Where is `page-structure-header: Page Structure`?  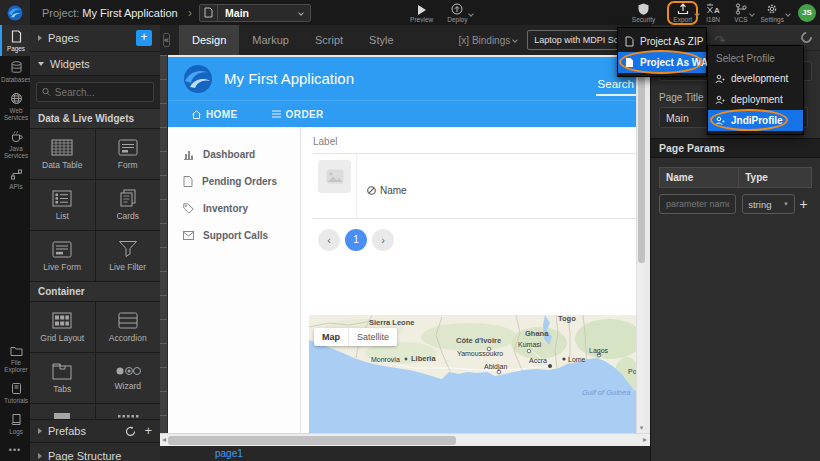 page-structure-header: Page Structure is located at coordinates (95, 452).